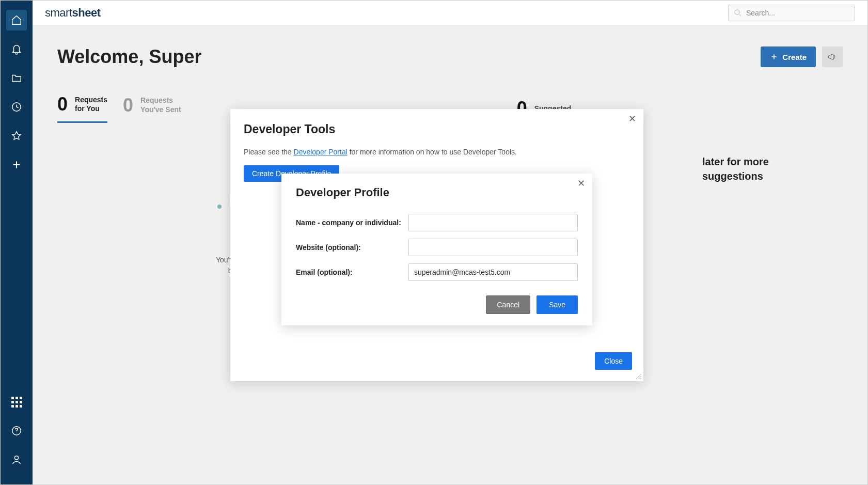 Image resolution: width=868 pixels, height=485 pixels. What do you see at coordinates (59, 12) in the screenshot?
I see `brand-part1: smart` at bounding box center [59, 12].